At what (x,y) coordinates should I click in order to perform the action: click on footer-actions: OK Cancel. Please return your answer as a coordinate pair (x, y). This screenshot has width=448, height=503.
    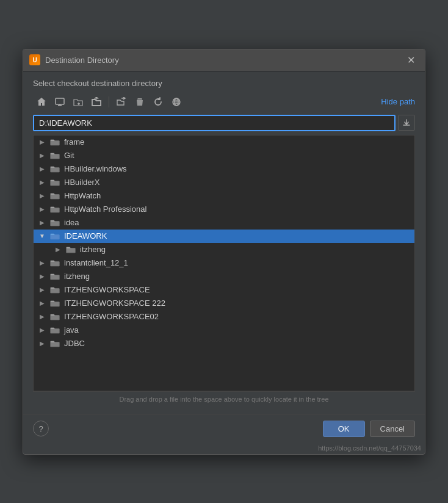
    Looking at the image, I should click on (369, 429).